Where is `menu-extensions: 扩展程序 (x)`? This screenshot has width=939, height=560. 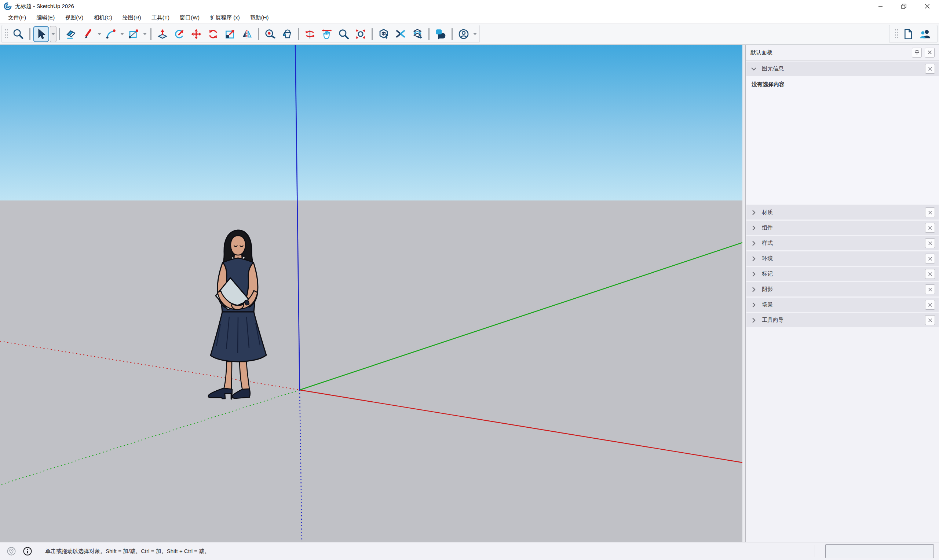 menu-extensions: 扩展程序 (x) is located at coordinates (225, 18).